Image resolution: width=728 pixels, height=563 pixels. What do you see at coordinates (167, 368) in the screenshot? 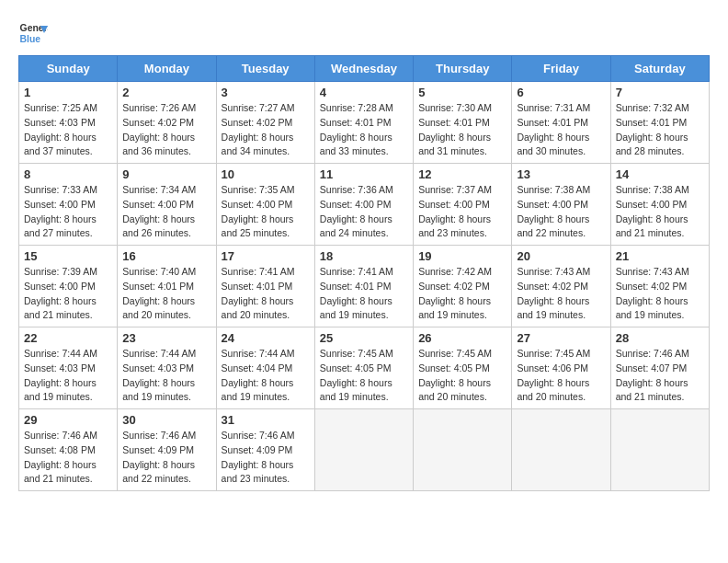
I see `calendar-cell: 23Sunrise: 7:44 AMSunset: 4:03 PMDayligh…` at bounding box center [167, 368].